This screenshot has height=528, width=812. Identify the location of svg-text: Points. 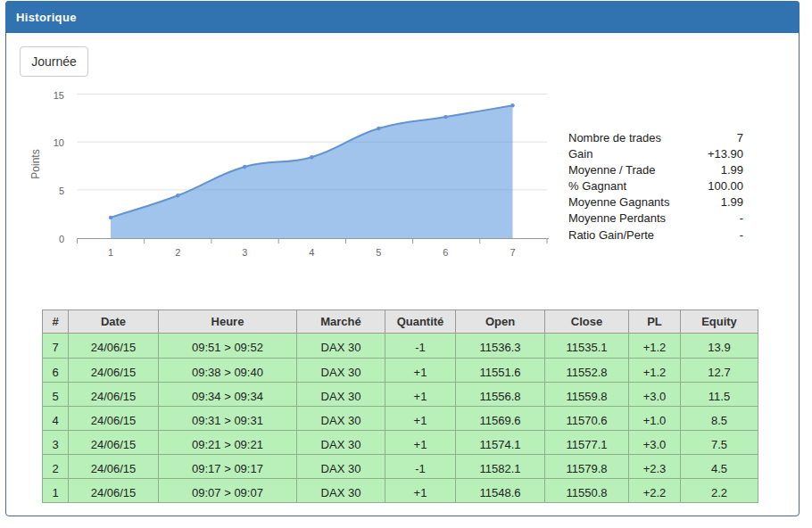
(36, 164).